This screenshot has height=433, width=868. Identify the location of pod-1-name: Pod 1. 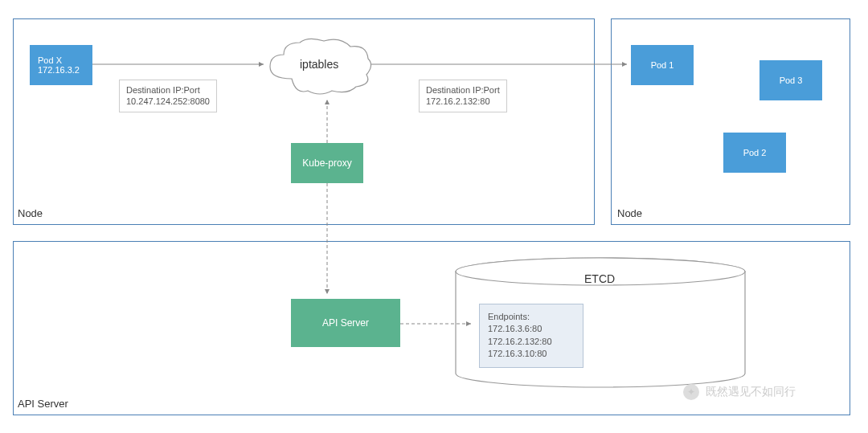
(662, 65).